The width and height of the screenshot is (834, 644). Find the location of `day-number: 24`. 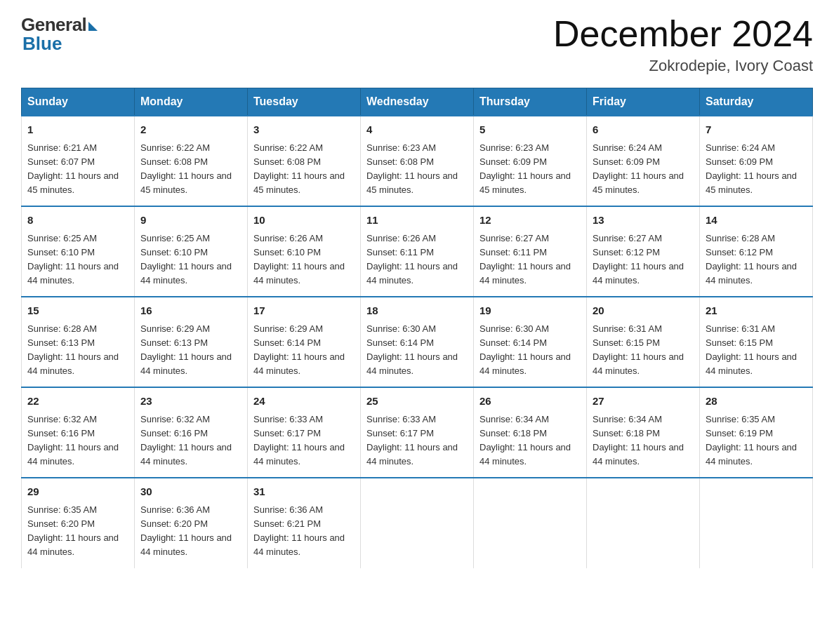

day-number: 24 is located at coordinates (304, 401).